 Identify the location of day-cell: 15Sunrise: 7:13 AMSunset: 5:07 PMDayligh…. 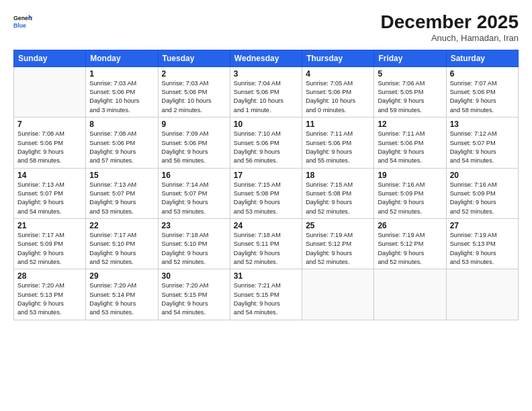
(122, 193).